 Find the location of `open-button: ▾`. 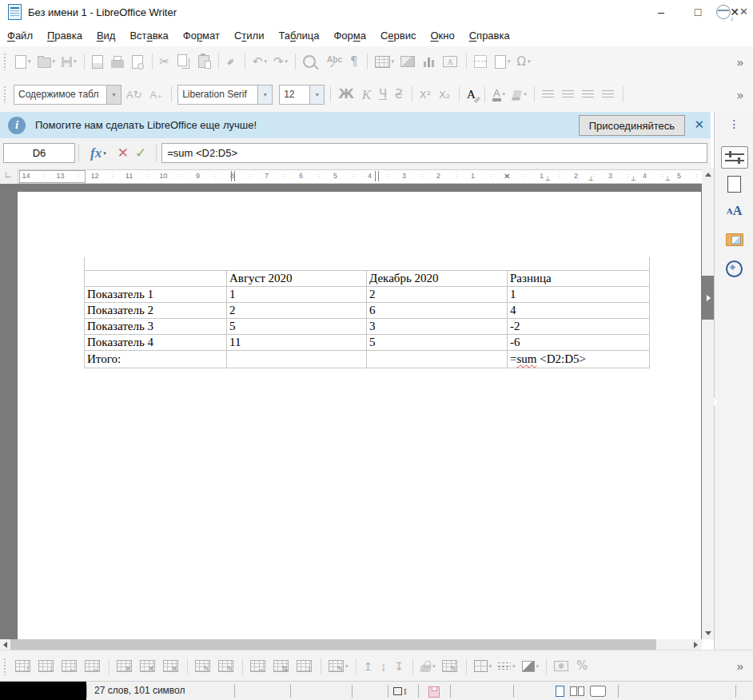

open-button: ▾ is located at coordinates (46, 62).